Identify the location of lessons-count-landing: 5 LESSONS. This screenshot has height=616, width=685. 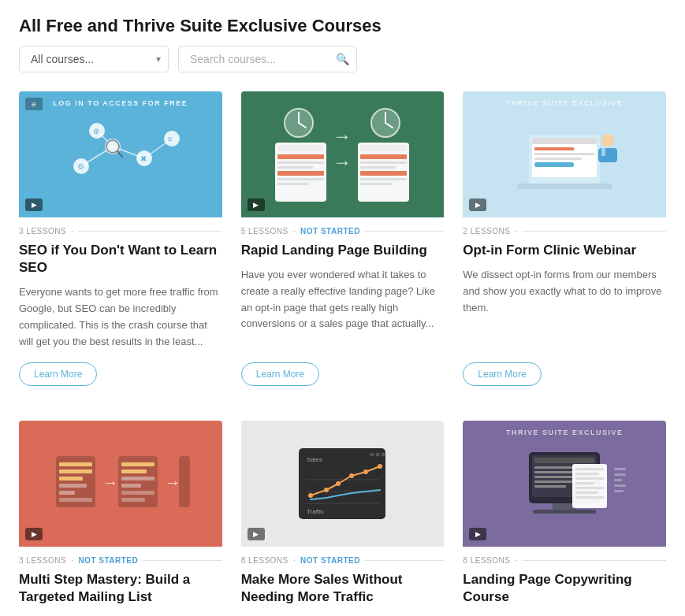
(265, 232).